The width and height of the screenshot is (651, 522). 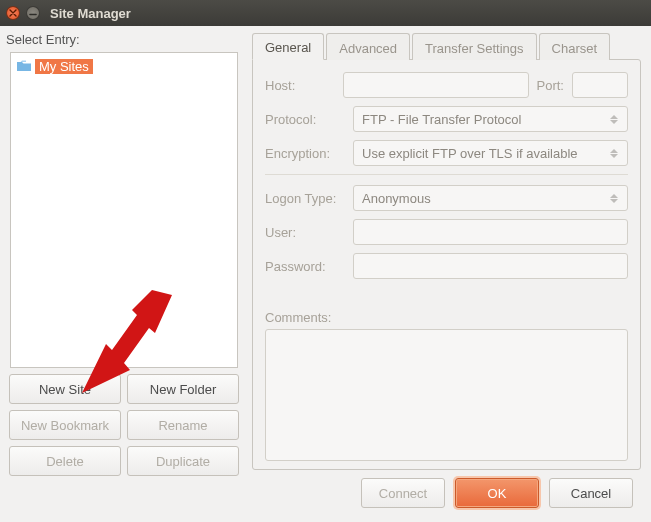 What do you see at coordinates (65, 425) in the screenshot?
I see `new-bookmark-button: New Bookmark` at bounding box center [65, 425].